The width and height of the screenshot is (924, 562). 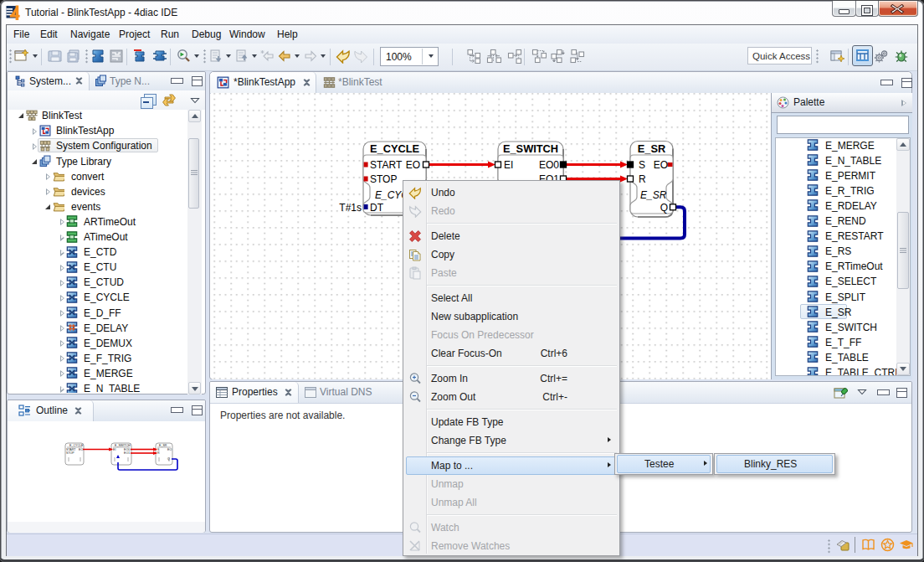 I want to click on svg-text: DT, so click(x=377, y=208).